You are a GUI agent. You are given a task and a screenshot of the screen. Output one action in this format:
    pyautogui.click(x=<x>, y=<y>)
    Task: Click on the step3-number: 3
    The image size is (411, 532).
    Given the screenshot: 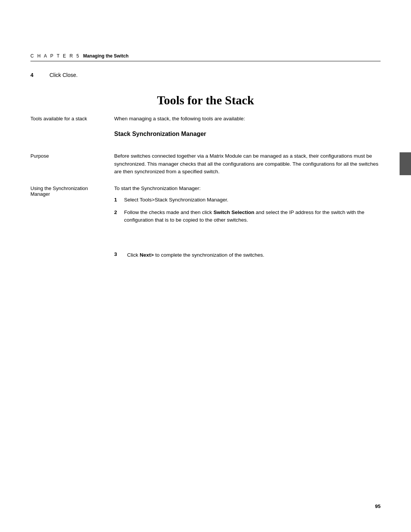 What is the action you would take?
    pyautogui.click(x=117, y=254)
    